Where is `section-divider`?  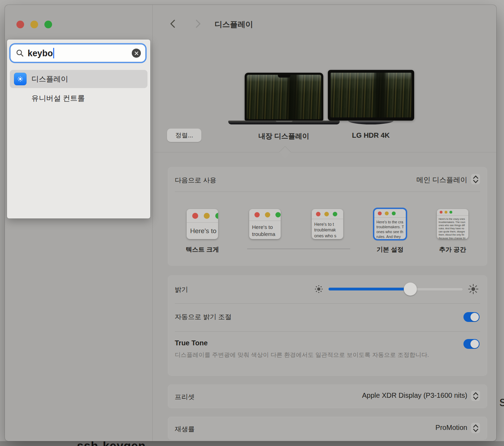 section-divider is located at coordinates (324, 152).